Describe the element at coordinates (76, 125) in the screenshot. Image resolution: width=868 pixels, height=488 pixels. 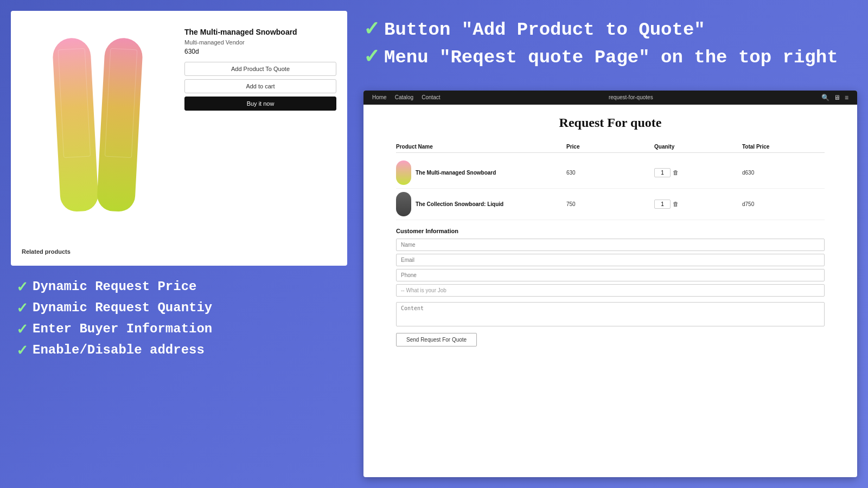
I see `snowboard-left` at that location.